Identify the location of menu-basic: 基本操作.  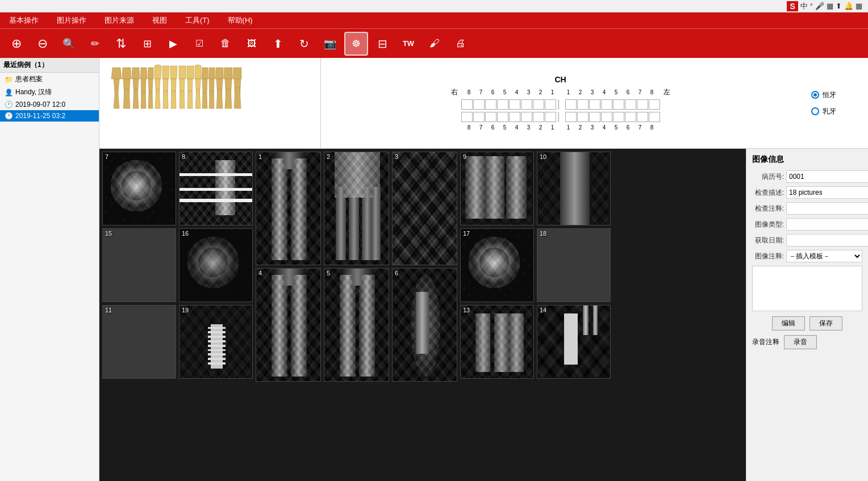
(24, 20).